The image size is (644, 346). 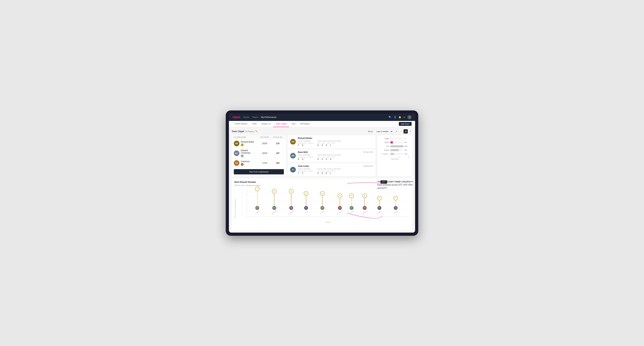 I want to click on nav-home: Home, so click(x=246, y=117).